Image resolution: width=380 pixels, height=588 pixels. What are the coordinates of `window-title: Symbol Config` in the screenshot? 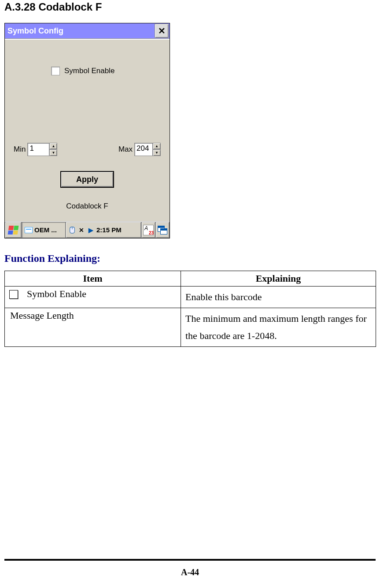 It's located at (34, 31).